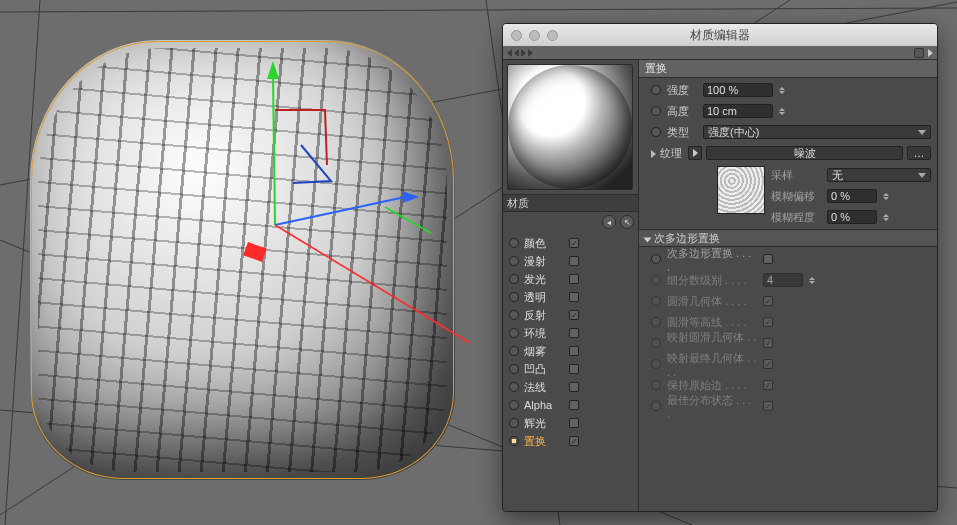 This screenshot has width=957, height=525. Describe the element at coordinates (654, 154) in the screenshot. I see `disclosure-icon` at that location.